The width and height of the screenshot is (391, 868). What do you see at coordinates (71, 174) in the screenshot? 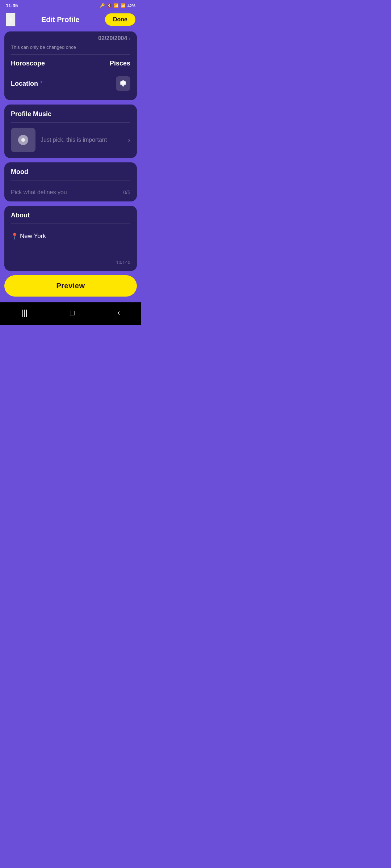
I see `mood-header: Mood` at bounding box center [71, 174].